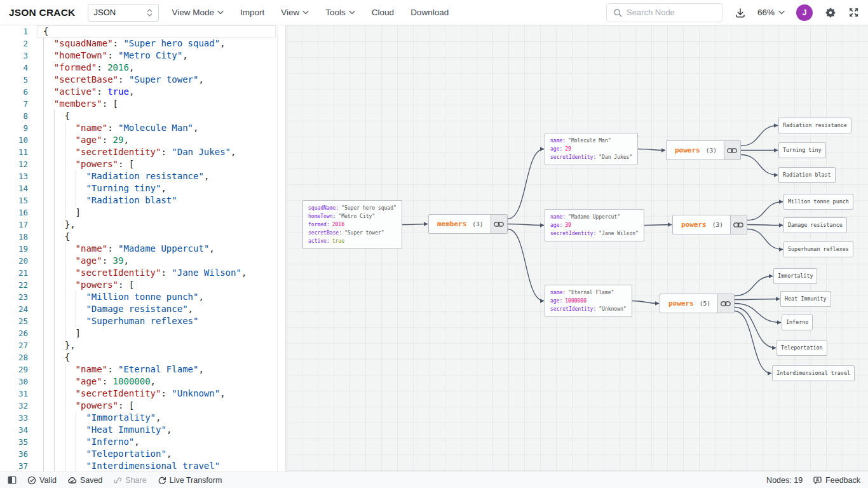 This screenshot has height=488, width=868. I want to click on code-line: 32 "powers": [, so click(142, 405).